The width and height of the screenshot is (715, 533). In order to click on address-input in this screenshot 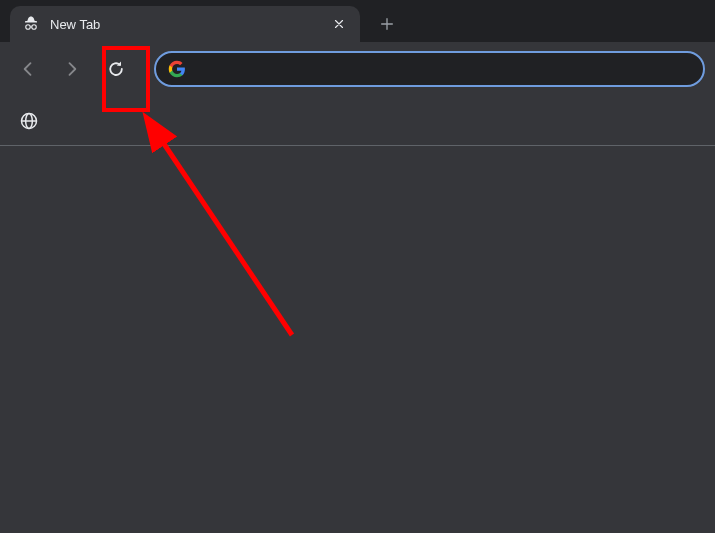, I will do `click(444, 69)`.